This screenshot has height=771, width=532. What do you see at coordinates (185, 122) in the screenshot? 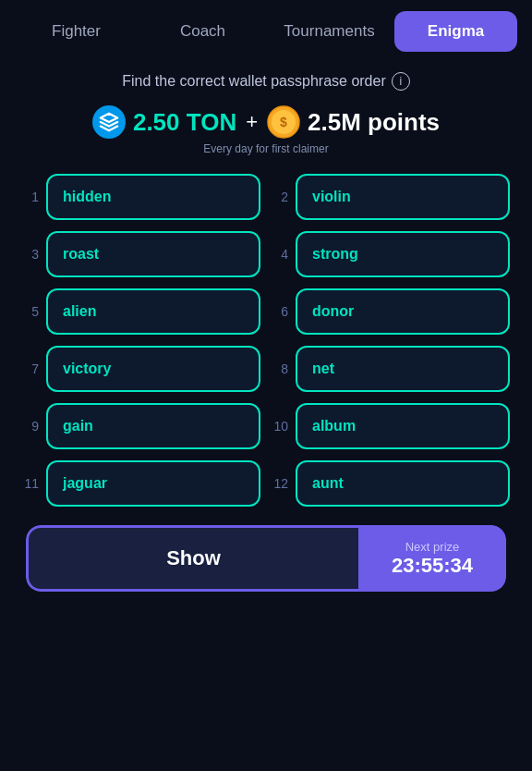
I see `ton-amount: 2.50 TON` at bounding box center [185, 122].